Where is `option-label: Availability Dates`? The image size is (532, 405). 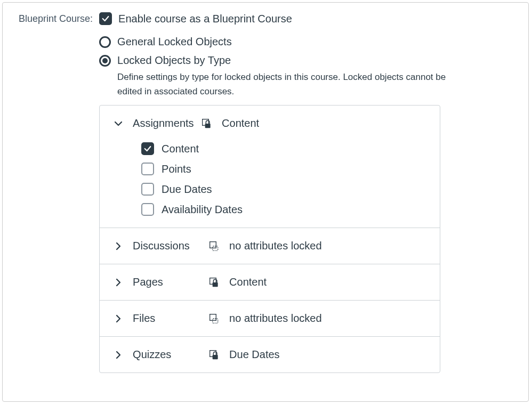 option-label: Availability Dates is located at coordinates (202, 210).